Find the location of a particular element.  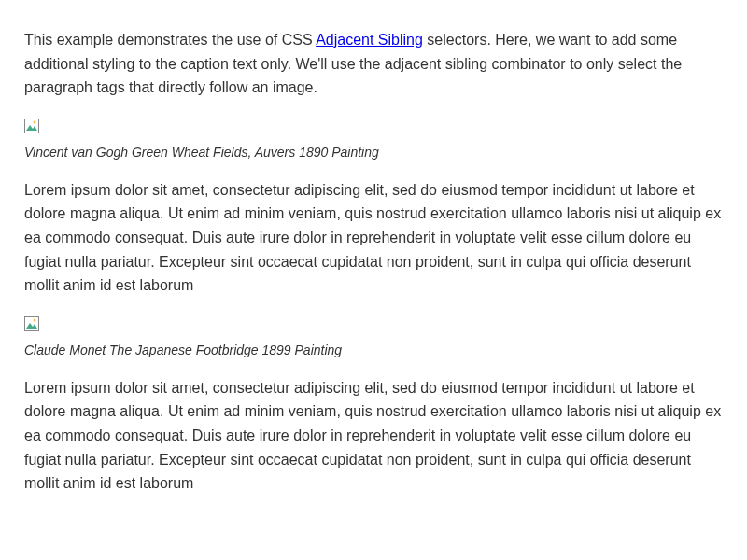

image-caption: Vincent van Gogh Green Wheat Fields, Auv… is located at coordinates (374, 152).